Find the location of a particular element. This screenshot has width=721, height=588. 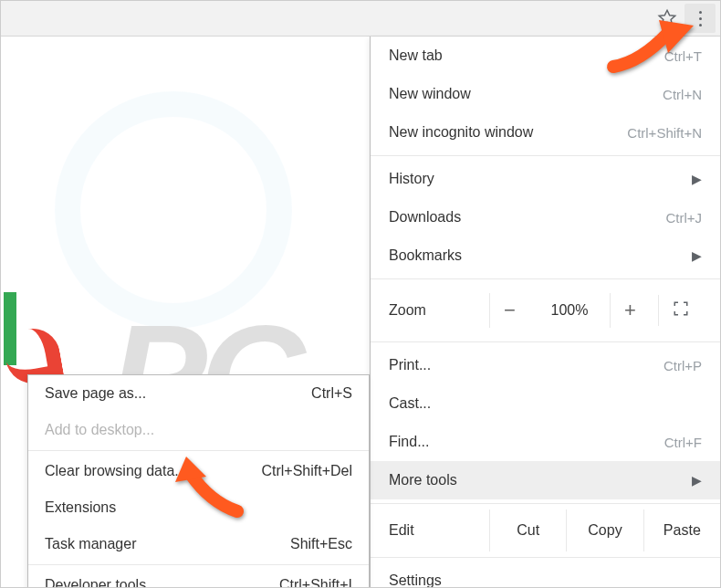

edit-copy-button: Copy is located at coordinates (604, 530).